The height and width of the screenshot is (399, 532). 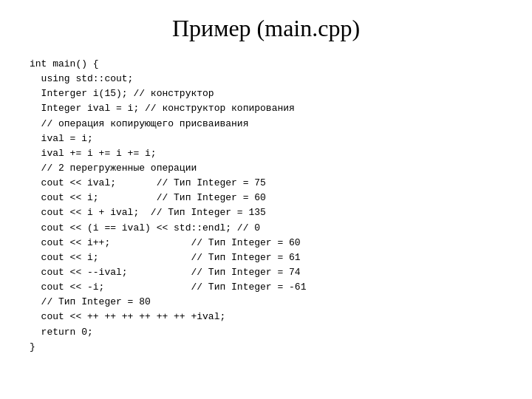 What do you see at coordinates (266, 28) in the screenshot?
I see `page-title: Пример (main.cpp)` at bounding box center [266, 28].